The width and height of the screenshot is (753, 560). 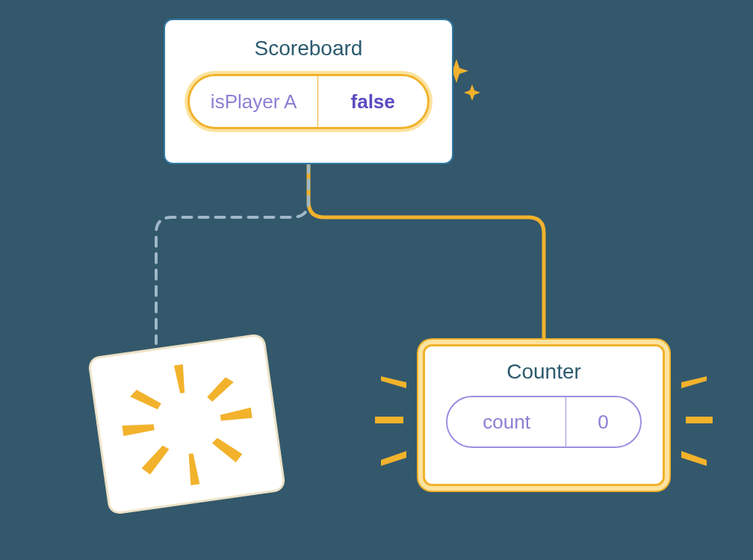 What do you see at coordinates (604, 422) in the screenshot?
I see `state-value: 0` at bounding box center [604, 422].